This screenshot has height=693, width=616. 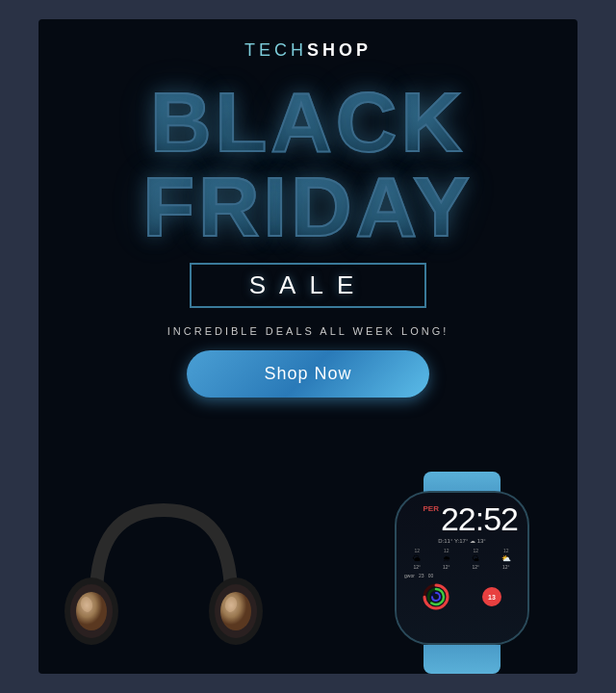 What do you see at coordinates (462, 659) in the screenshot?
I see `watch-band-bottom` at bounding box center [462, 659].